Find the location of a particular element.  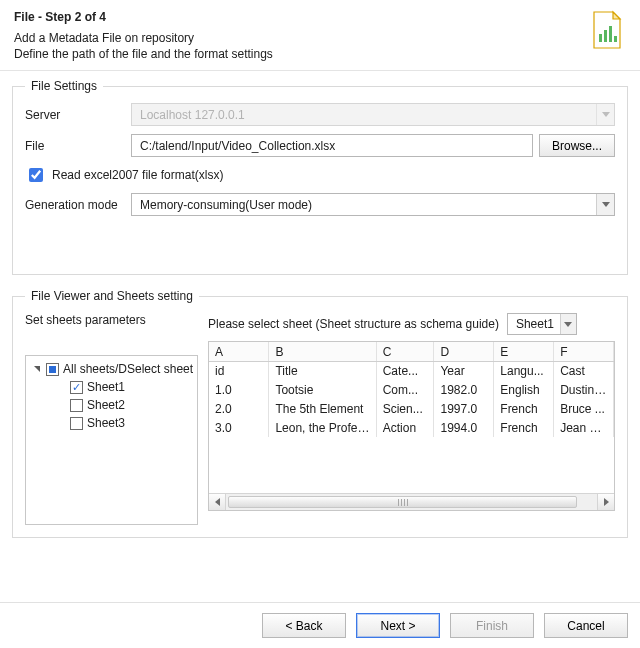

scroll-thumb is located at coordinates (402, 502).